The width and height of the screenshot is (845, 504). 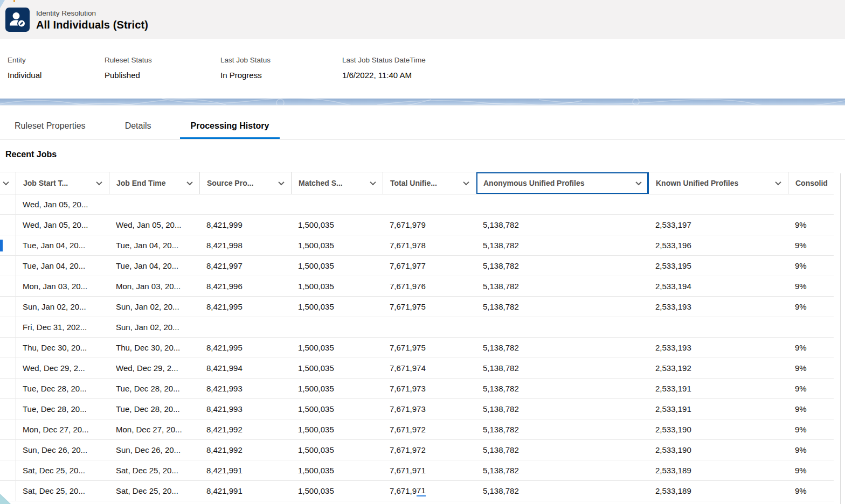 What do you see at coordinates (841, 339) in the screenshot?
I see `panel-edge-divider` at bounding box center [841, 339].